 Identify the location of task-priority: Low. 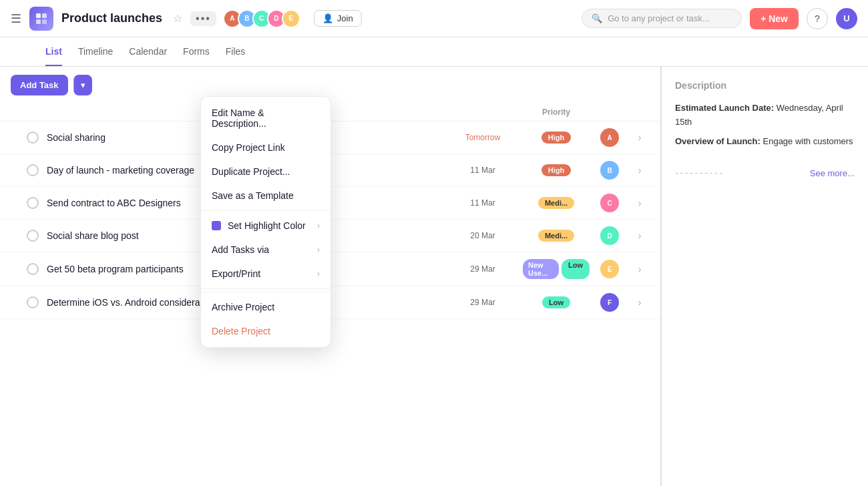
(556, 302).